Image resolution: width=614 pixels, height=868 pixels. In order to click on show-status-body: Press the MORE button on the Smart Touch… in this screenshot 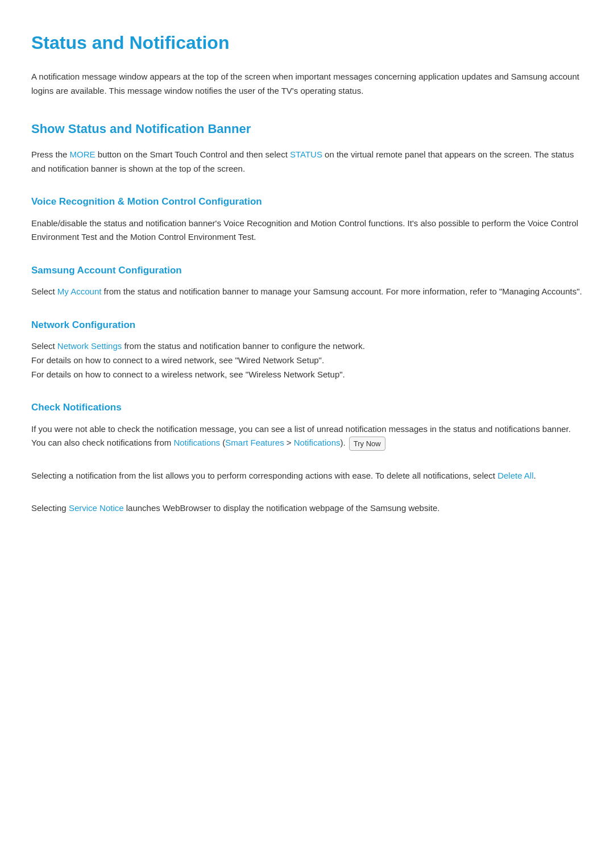, I will do `click(307, 162)`.